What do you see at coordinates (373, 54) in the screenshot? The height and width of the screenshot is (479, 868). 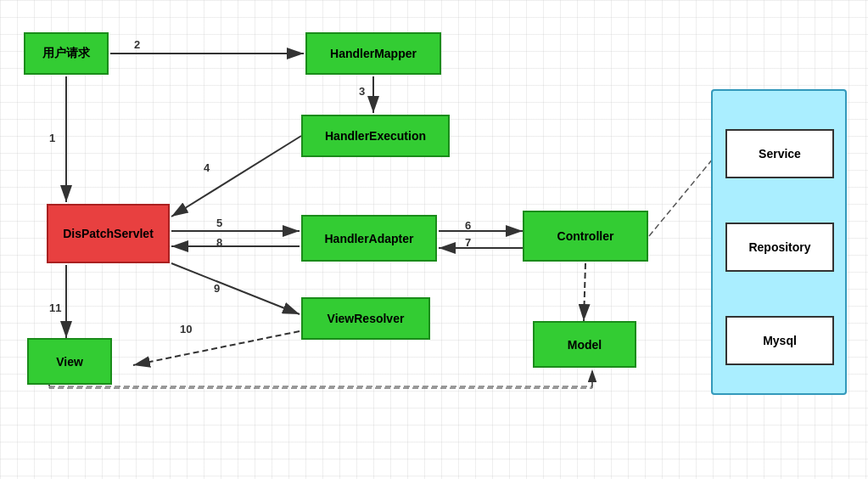 I see `handler-mapper-node: HandlerMapper` at bounding box center [373, 54].